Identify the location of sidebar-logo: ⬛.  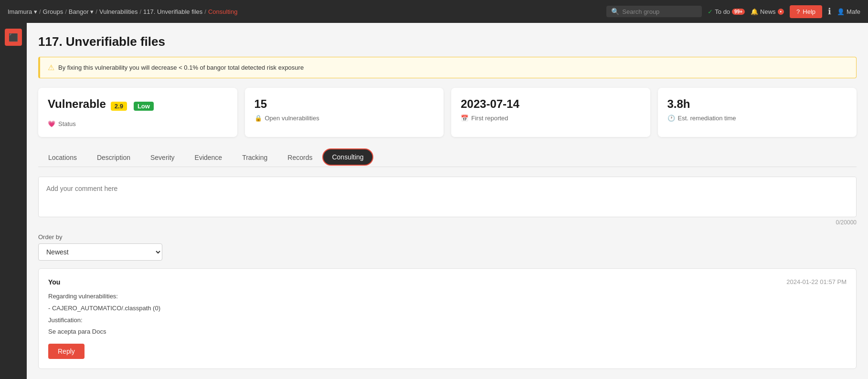
(13, 37).